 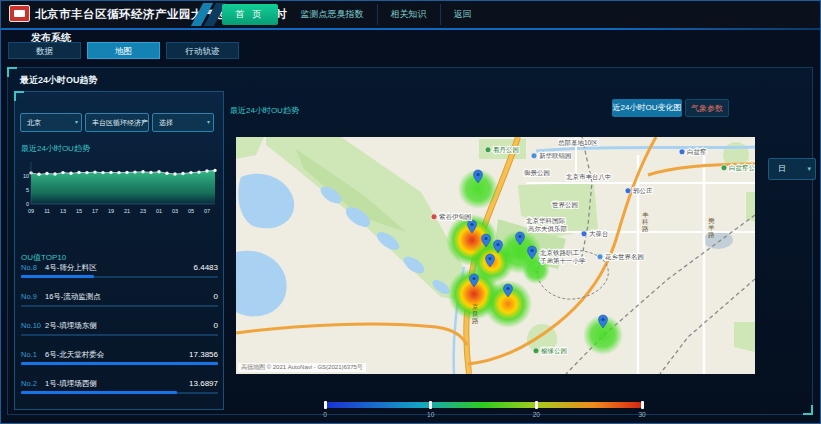 What do you see at coordinates (624, 257) in the screenshot?
I see `svg-text: 花乡世界名园` at bounding box center [624, 257].